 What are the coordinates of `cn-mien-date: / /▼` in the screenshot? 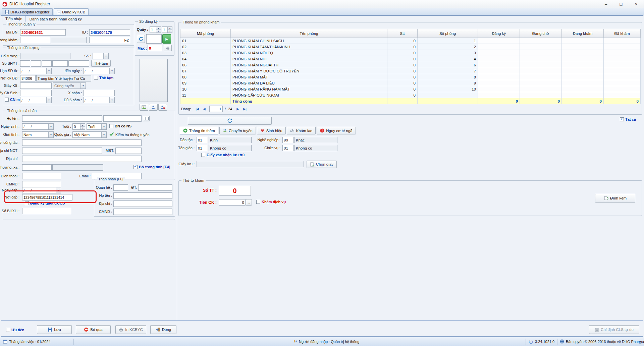 It's located at (36, 100).